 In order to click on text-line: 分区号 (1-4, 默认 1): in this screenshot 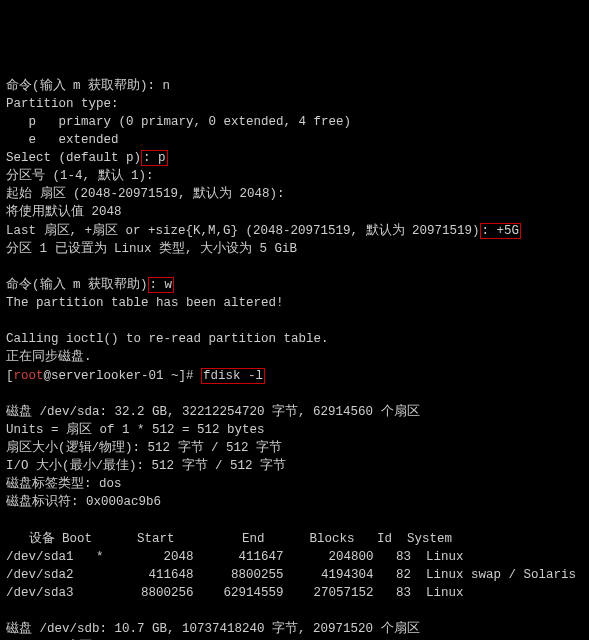, I will do `click(80, 176)`.